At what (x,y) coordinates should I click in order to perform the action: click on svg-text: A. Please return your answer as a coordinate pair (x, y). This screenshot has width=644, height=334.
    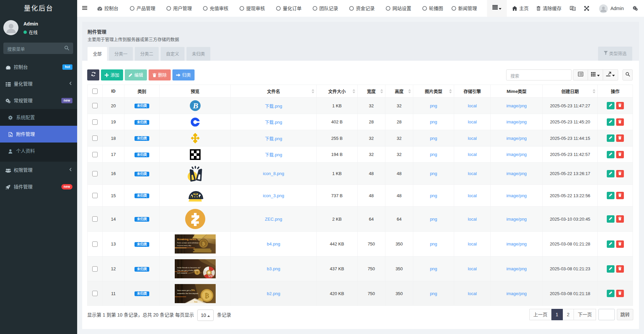
    Looking at the image, I should click on (574, 9).